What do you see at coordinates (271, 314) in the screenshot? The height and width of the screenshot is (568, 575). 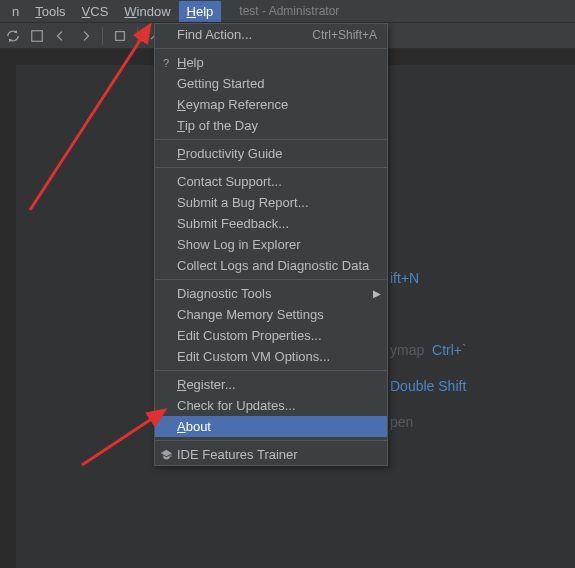 I see `menu-change-memory: Change Memory Settings` at bounding box center [271, 314].